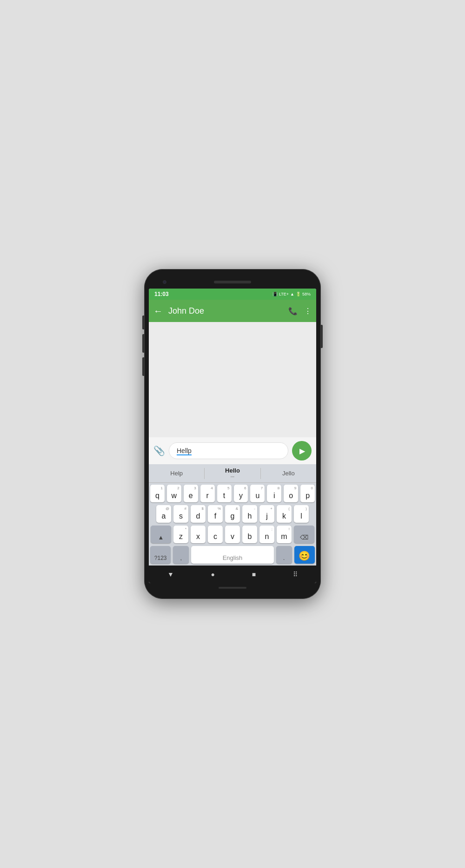 This screenshot has height=868, width=465. Describe the element at coordinates (299, 294) in the screenshot. I see `battery-icon: 🔋` at that location.